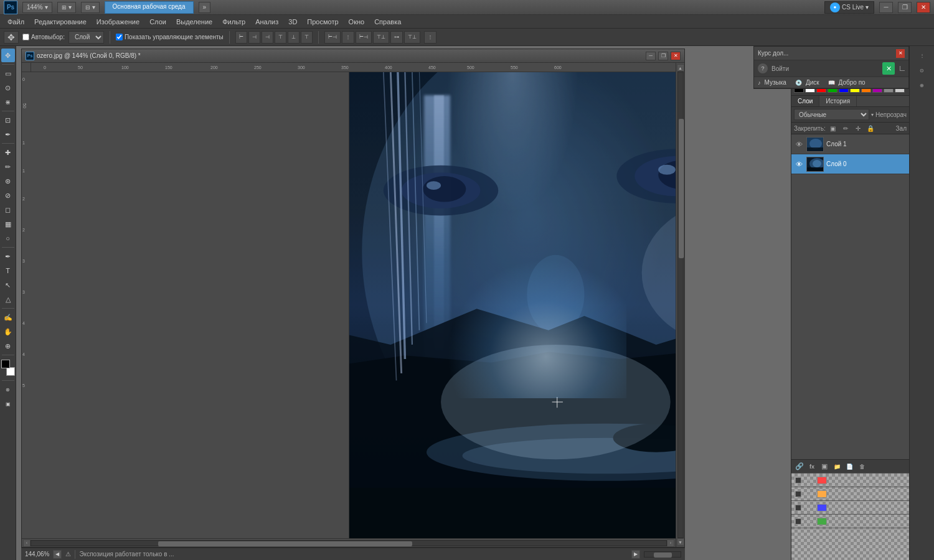 Image resolution: width=934 pixels, height=560 pixels. I want to click on path-select-tool: ↖, so click(8, 285).